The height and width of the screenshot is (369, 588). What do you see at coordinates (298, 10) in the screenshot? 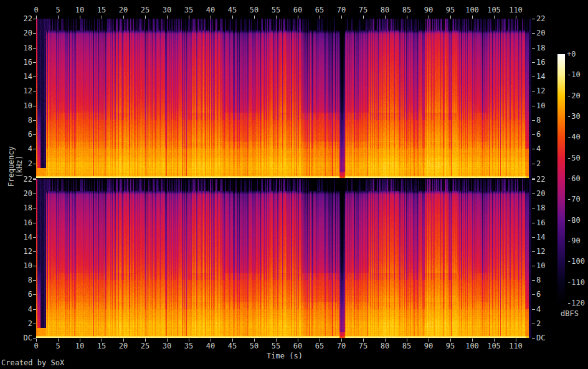
I see `time-tick-label-top: 60` at bounding box center [298, 10].